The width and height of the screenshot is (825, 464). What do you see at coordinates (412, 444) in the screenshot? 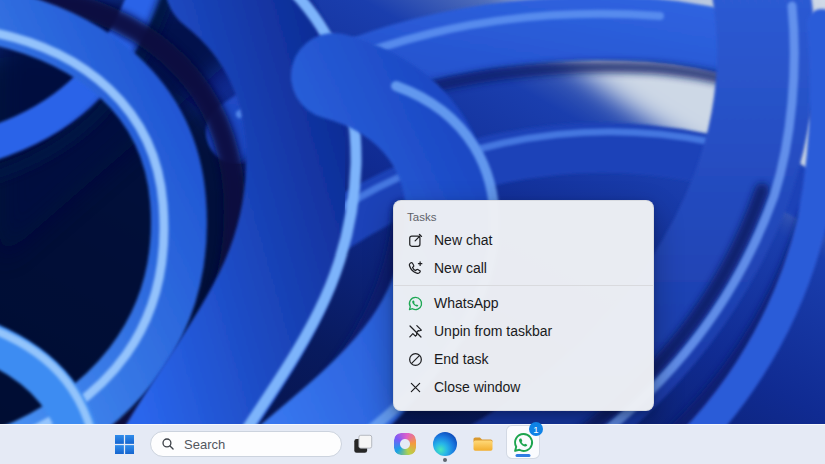
I see `taskbar: 1` at bounding box center [412, 444].